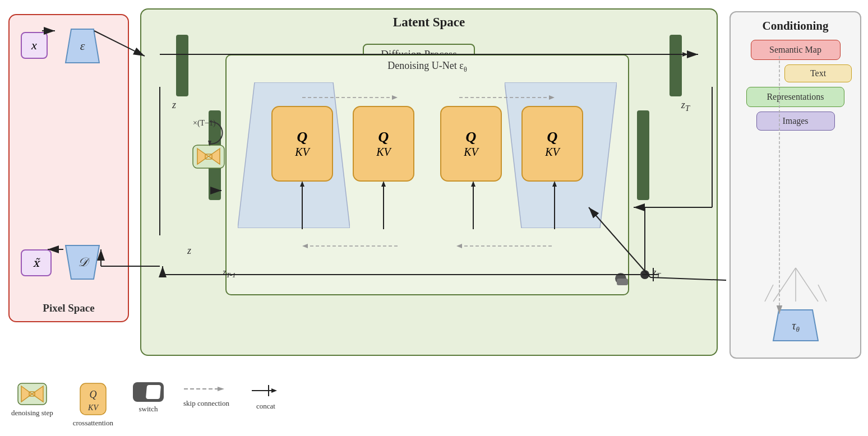 The width and height of the screenshot is (868, 436). I want to click on decoder-box: 𝒟, so click(82, 262).